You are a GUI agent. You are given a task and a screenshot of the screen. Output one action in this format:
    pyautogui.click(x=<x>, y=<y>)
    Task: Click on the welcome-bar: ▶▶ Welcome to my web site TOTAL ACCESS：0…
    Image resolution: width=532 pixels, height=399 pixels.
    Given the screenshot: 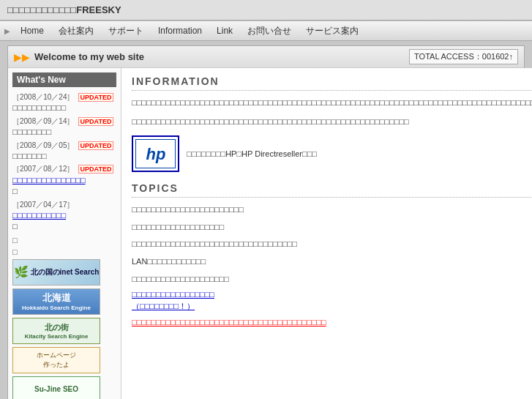 What is the action you would take?
    pyautogui.click(x=266, y=57)
    